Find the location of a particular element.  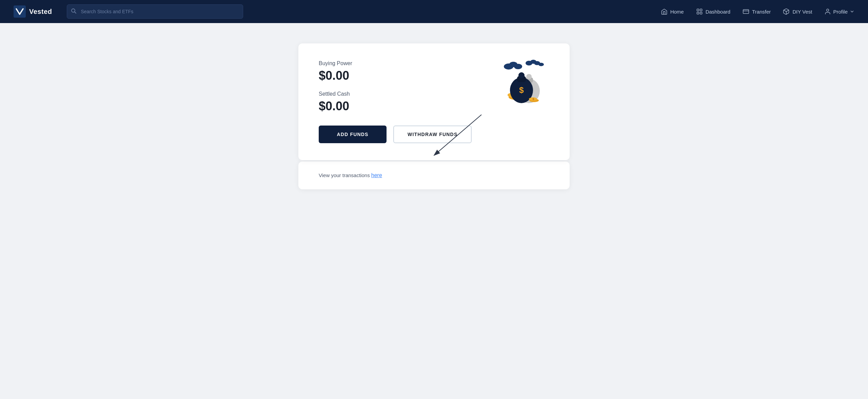

nav-home: Home is located at coordinates (672, 12).